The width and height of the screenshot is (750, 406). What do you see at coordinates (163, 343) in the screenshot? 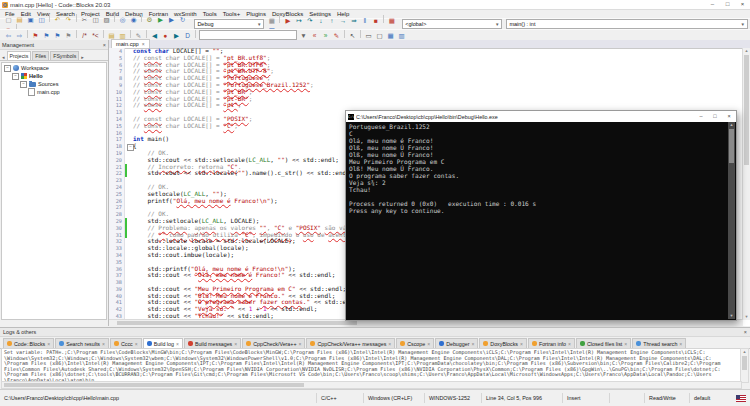
I see `log-tab-build-log: Build log×` at bounding box center [163, 343].